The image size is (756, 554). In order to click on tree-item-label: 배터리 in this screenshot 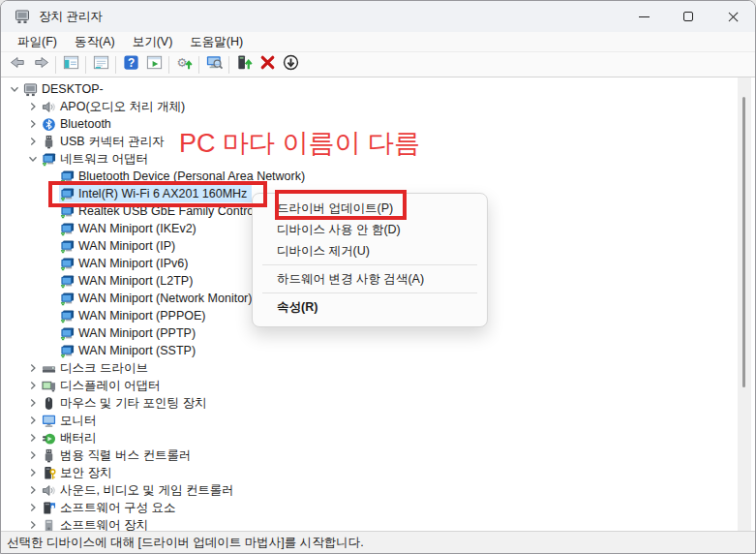, I will do `click(78, 438)`.